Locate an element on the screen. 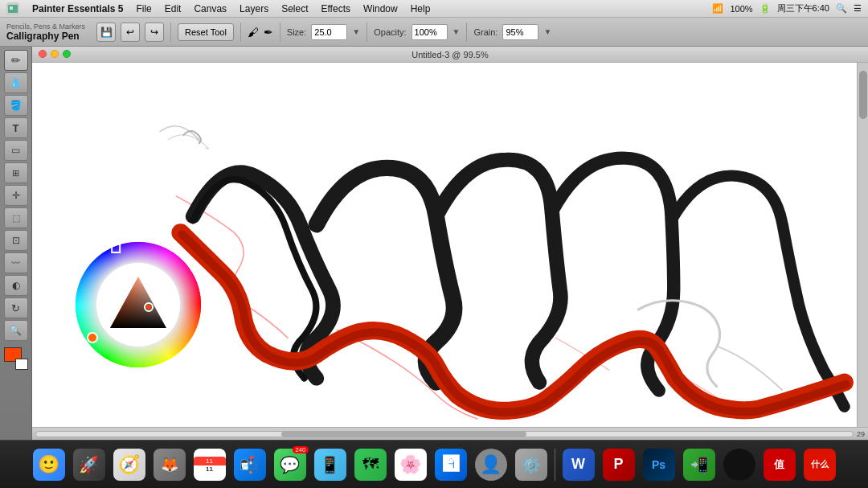  dock: 🙂 🚀 🧭 🦊 11 11 📬 💬 240 📱 🗺 🌸 🅰 👤 ⚙️ is located at coordinates (434, 464).